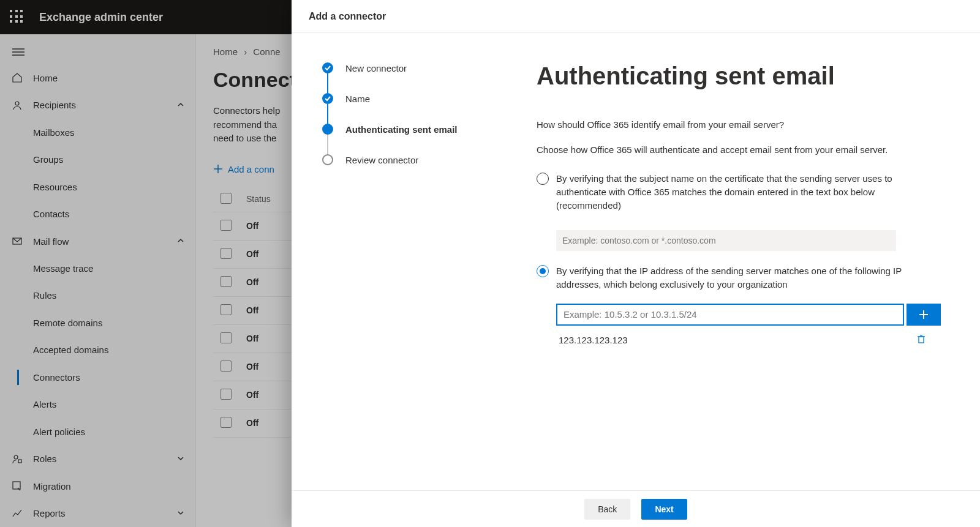 The width and height of the screenshot is (980, 527). I want to click on dot-icon, so click(328, 129).